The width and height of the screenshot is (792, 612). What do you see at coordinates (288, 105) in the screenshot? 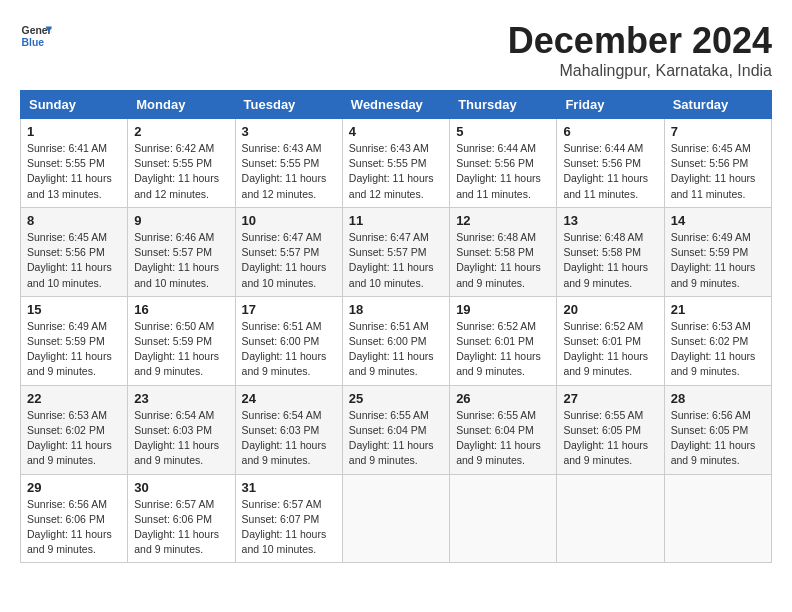
I see `weekday-header-tuesday: Tuesday` at bounding box center [288, 105].